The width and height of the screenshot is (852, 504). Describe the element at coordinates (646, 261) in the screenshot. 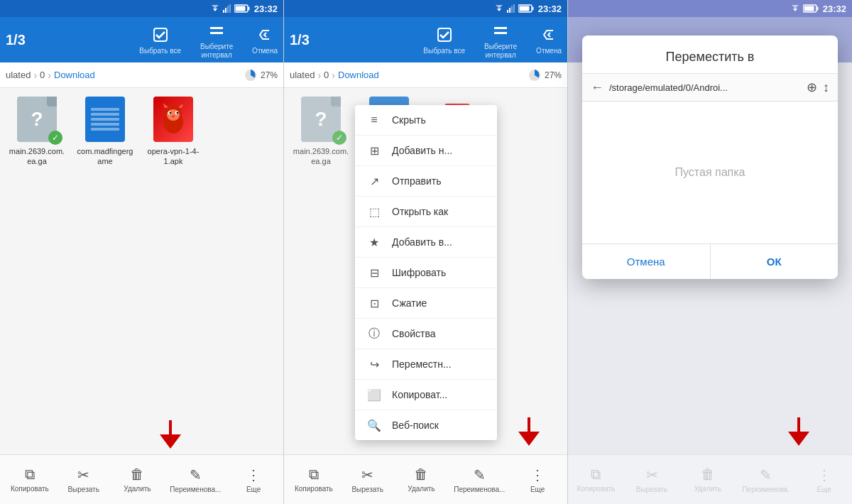

I see `dialog-cancel-btn: Отмена` at that location.